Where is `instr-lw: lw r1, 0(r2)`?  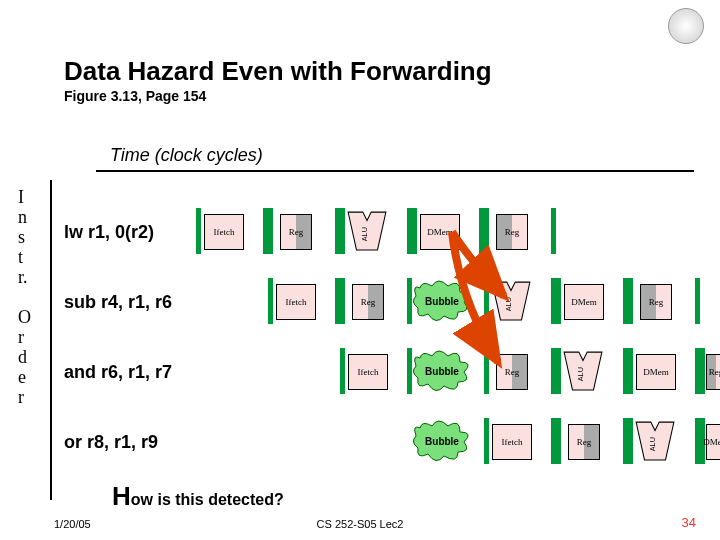 instr-lw: lw r1, 0(r2) is located at coordinates (109, 232).